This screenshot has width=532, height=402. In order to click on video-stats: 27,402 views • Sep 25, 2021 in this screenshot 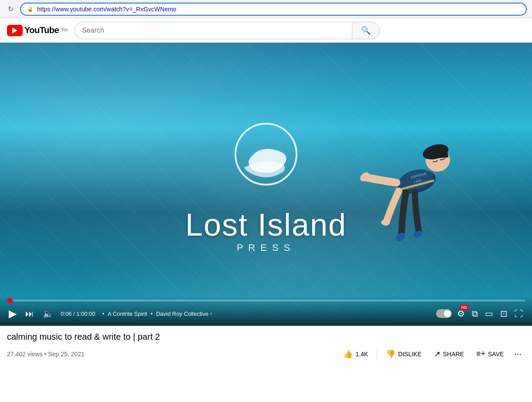, I will do `click(46, 354)`.